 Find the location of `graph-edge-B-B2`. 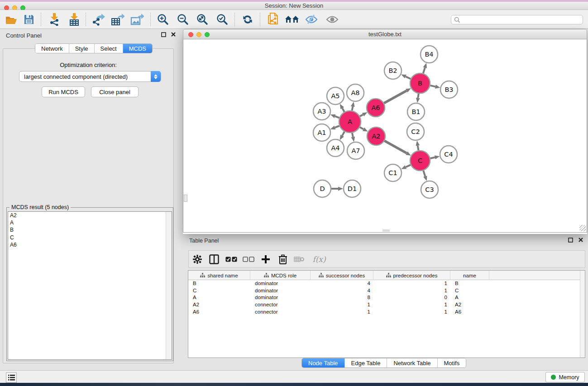

graph-edge-B-B2 is located at coordinates (408, 78).